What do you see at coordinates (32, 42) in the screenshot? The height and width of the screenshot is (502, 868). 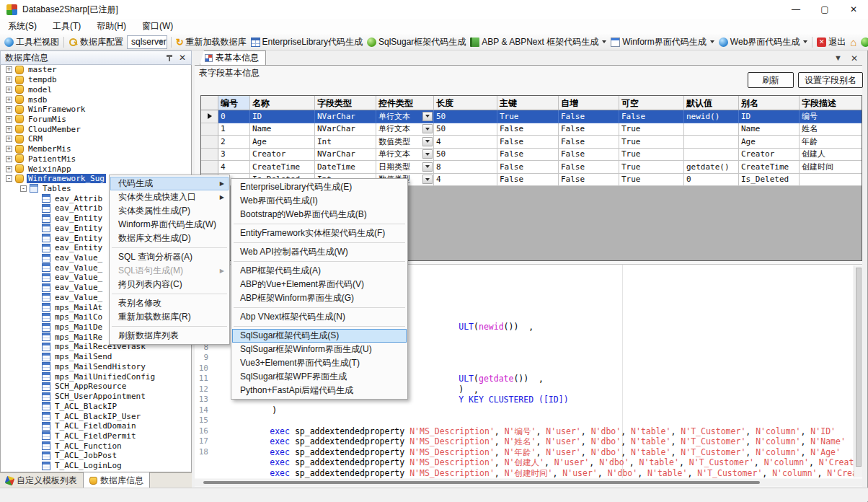 I see `toolbar-view-button: 工具栏视图` at bounding box center [32, 42].